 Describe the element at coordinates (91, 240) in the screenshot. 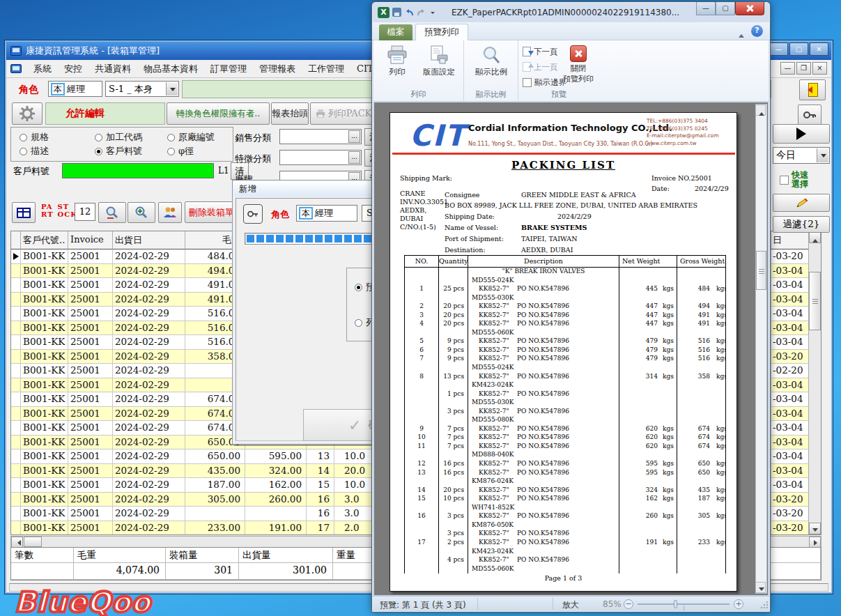

I see `grid-header-cell: Invoice` at that location.